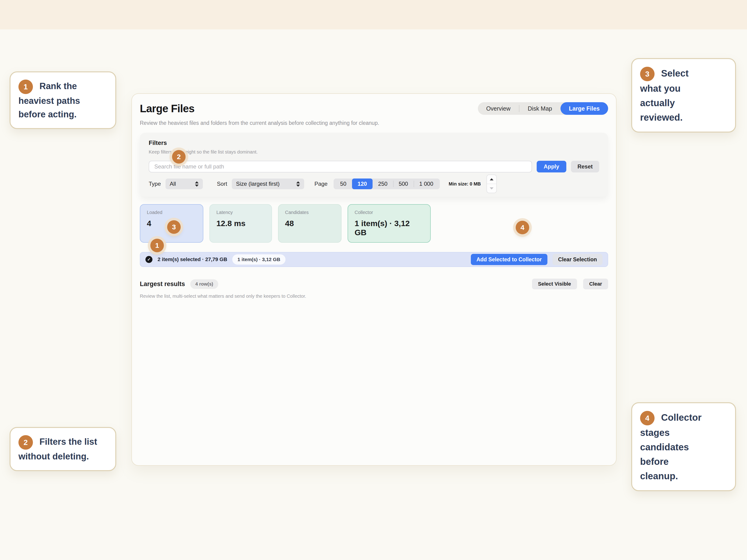  Describe the element at coordinates (374, 296) in the screenshot. I see `results-subtitle: Review the list, multi-select what matte…` at that location.